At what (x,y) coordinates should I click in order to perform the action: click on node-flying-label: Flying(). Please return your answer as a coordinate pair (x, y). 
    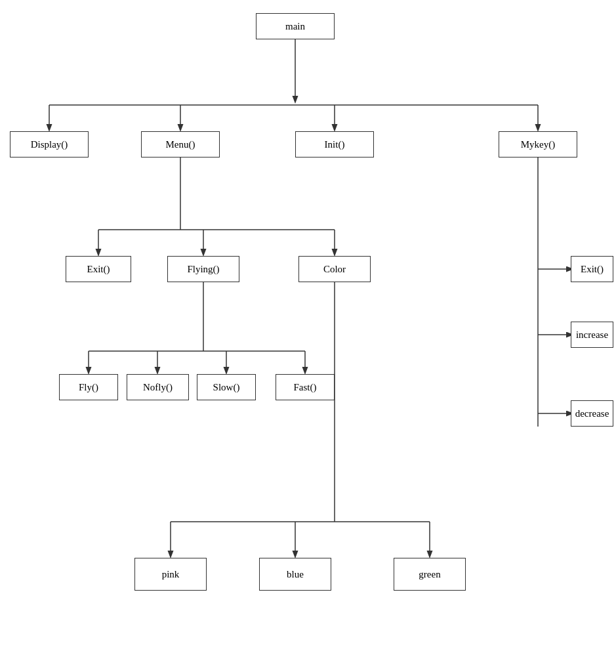
    Looking at the image, I should click on (203, 269).